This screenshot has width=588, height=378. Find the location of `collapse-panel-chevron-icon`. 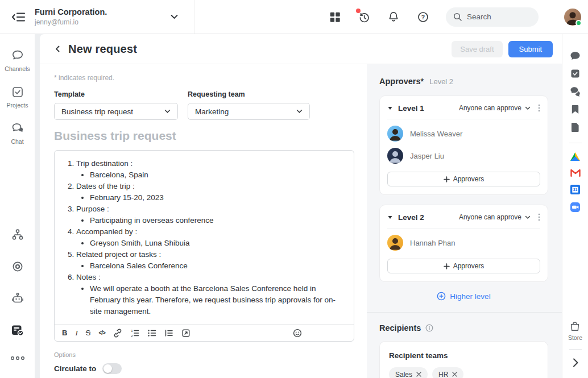

collapse-panel-chevron-icon is located at coordinates (575, 363).